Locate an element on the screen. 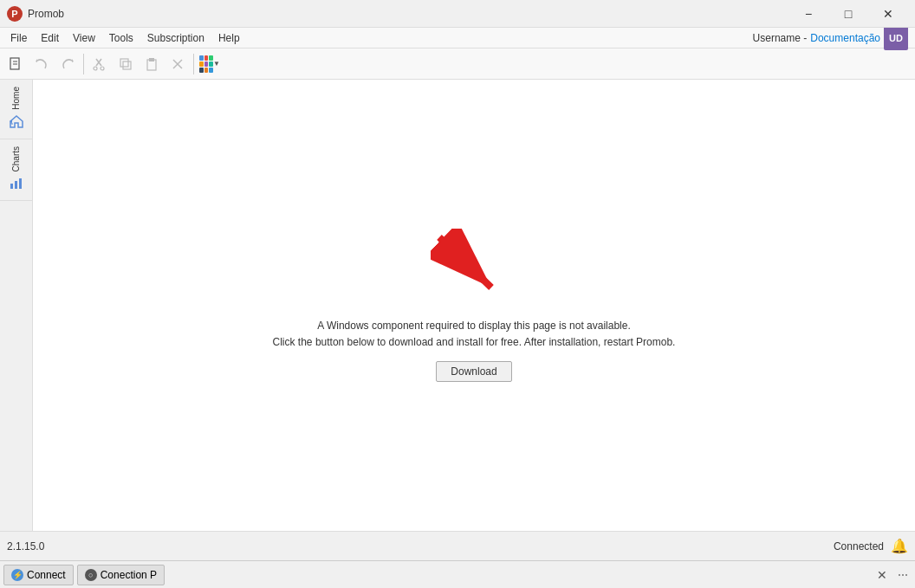  status-bar: 2.1.15.0 Connected 🔔 is located at coordinates (458, 546).